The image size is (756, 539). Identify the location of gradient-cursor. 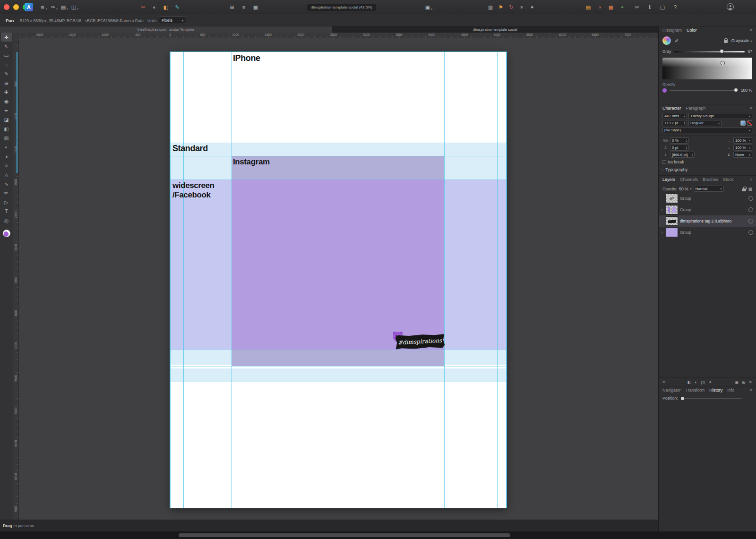
(723, 63).